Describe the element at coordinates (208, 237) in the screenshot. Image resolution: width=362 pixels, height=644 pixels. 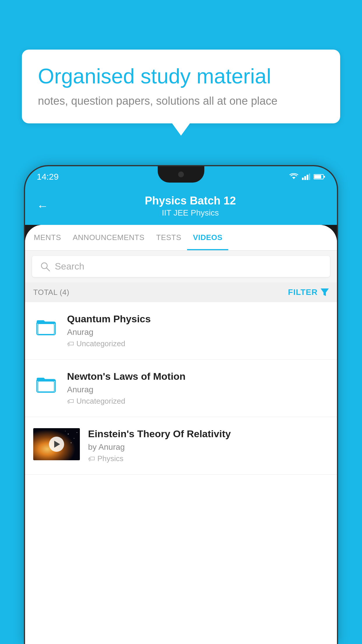
I see `tab-videos: VIDEOS` at that location.